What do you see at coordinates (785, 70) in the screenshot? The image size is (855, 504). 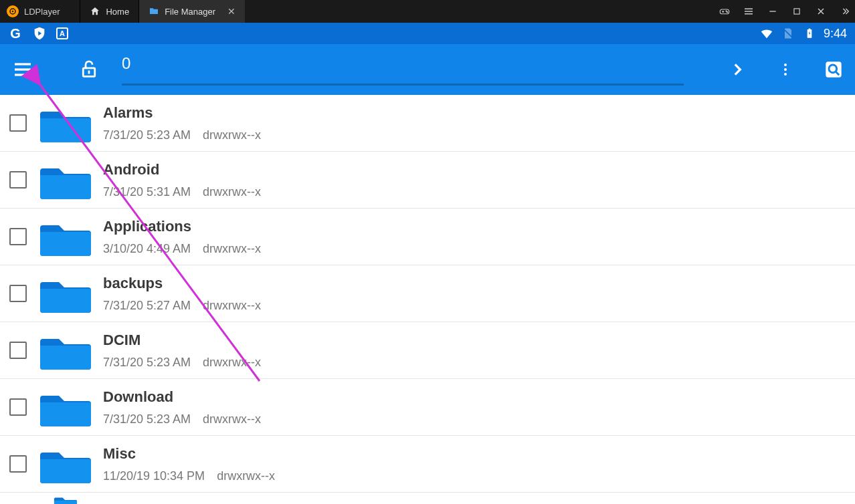 I see `overflow-menu-button` at bounding box center [785, 70].